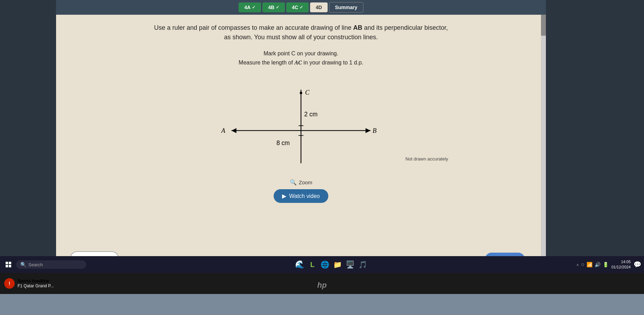  I want to click on news-subtext: F1 Qatar Grand P..., so click(36, 286).